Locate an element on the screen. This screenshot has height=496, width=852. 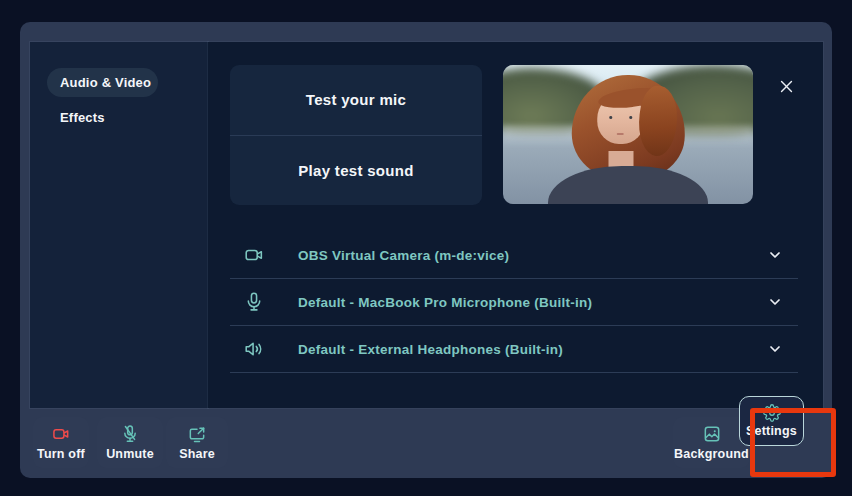
preview-person is located at coordinates (628, 134).